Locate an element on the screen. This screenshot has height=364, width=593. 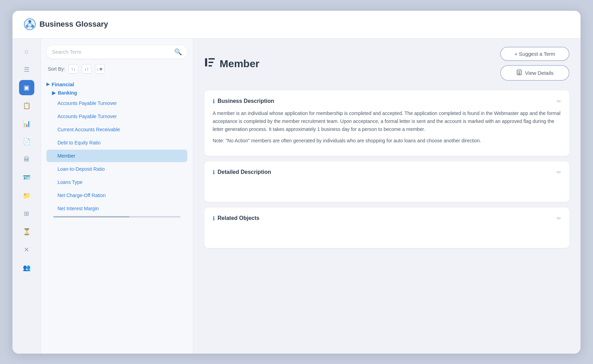
app-title: Business Glossary is located at coordinates (74, 24).